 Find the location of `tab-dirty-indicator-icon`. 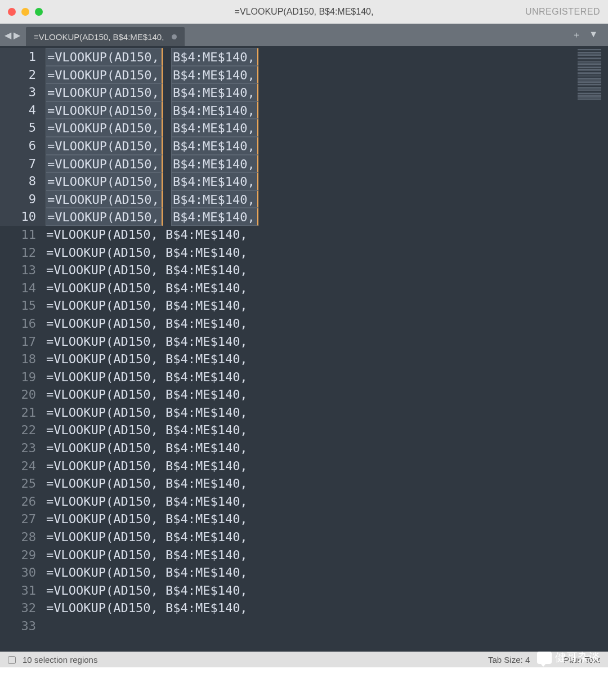

tab-dirty-indicator-icon is located at coordinates (175, 37).